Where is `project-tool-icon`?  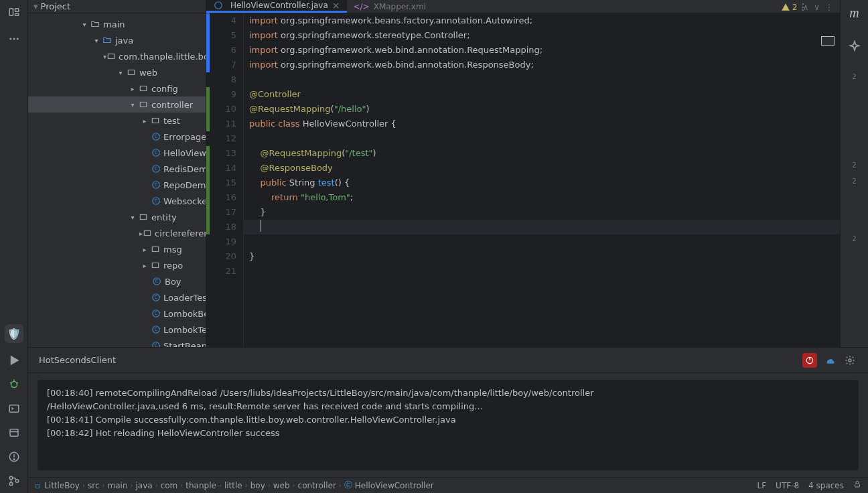 project-tool-icon is located at coordinates (14, 12).